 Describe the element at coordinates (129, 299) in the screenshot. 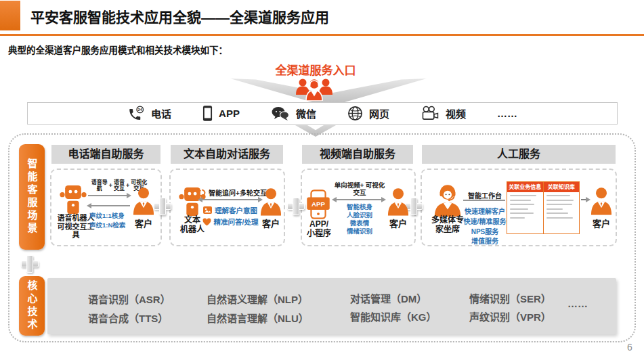

I see `tech-asr: 语音识别（ASR）` at that location.